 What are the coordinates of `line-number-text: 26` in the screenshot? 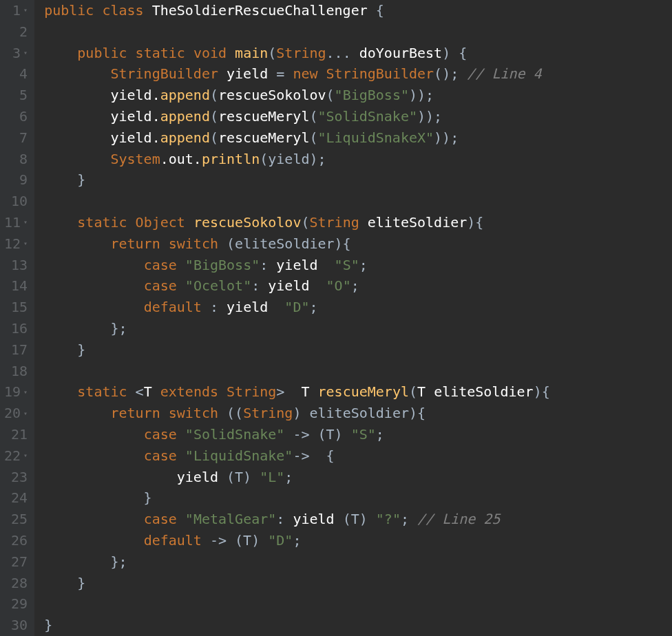 It's located at (19, 541).